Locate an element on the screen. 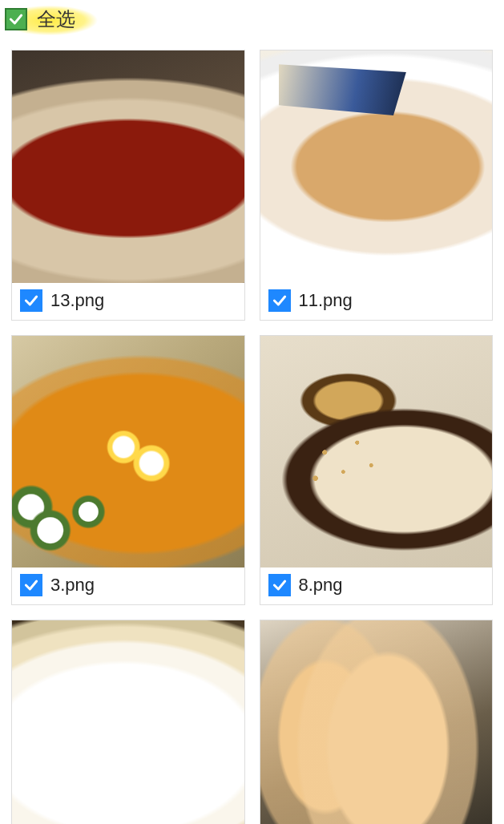 This screenshot has width=504, height=824. tile-footer: 13.png is located at coordinates (128, 301).